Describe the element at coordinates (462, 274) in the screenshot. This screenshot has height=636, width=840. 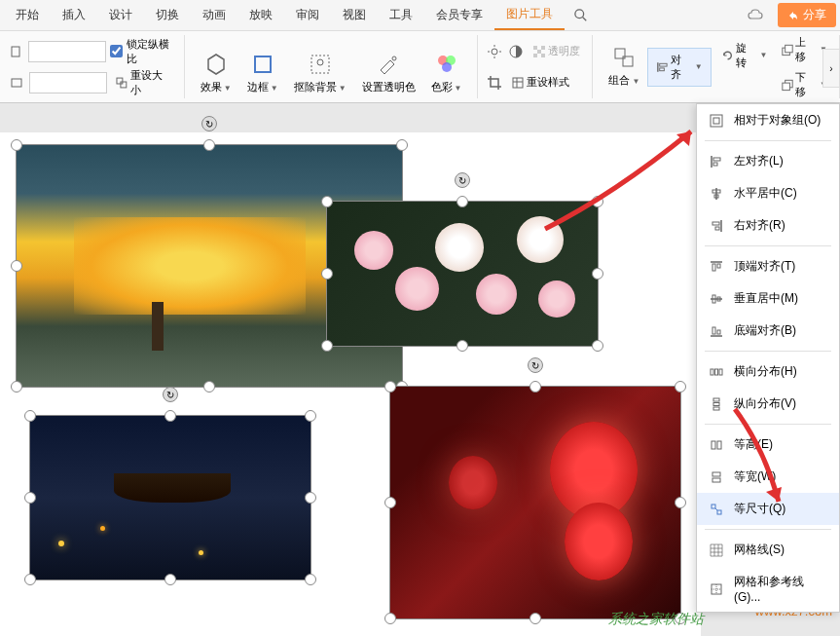
I see `selected-image-2: ↻` at that location.